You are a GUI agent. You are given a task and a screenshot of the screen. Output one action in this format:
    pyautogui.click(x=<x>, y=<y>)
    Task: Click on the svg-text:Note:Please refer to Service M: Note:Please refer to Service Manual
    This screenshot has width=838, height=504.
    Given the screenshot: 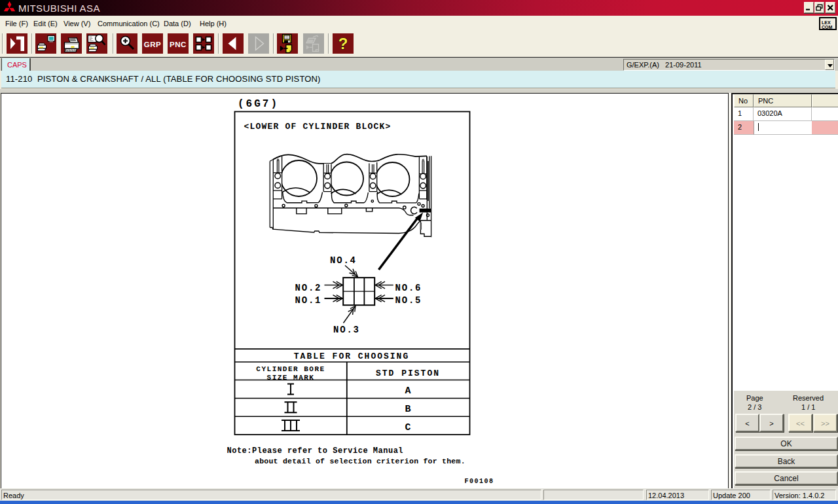 What is the action you would take?
    pyautogui.click(x=316, y=451)
    